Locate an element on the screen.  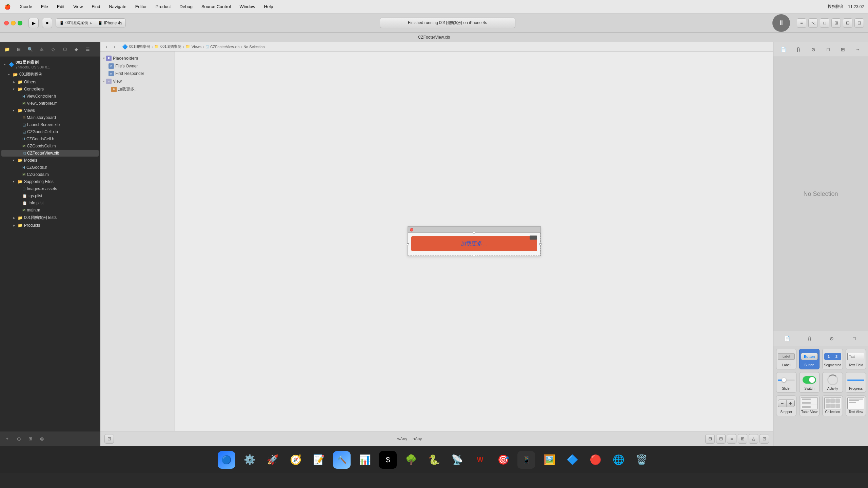
view-disclosure: ▾ is located at coordinates (104, 81).